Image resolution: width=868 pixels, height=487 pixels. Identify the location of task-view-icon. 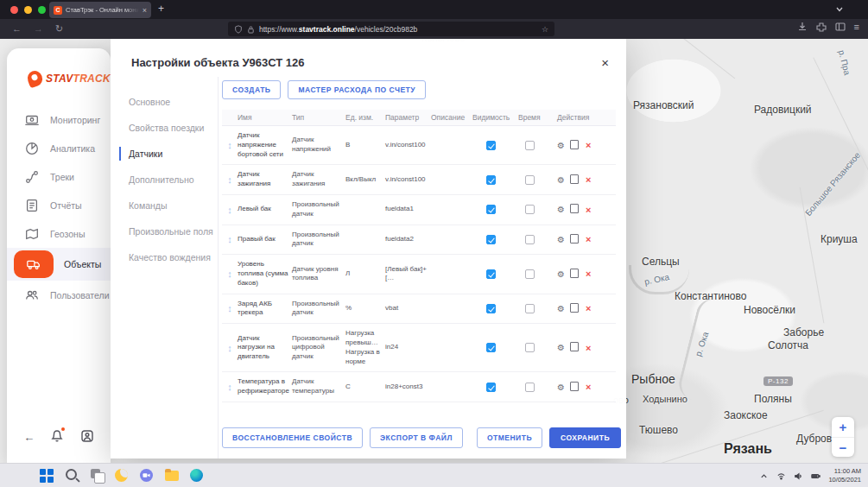
(97, 475).